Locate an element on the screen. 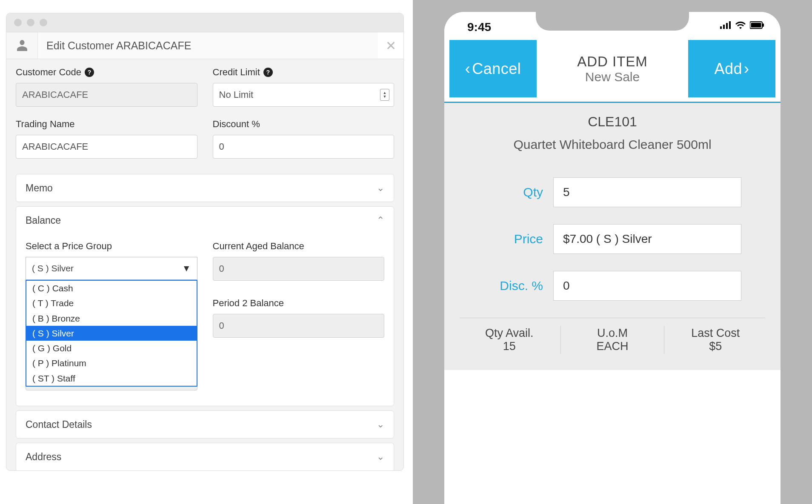  contact-label: Contact Details is located at coordinates (59, 424).